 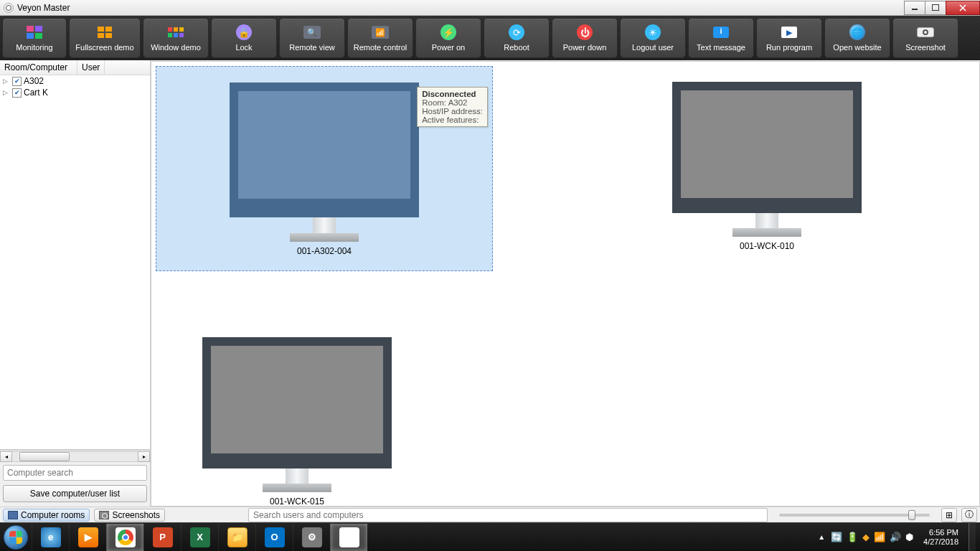 I want to click on power-down-button: ⏻ Power down, so click(x=585, y=38).